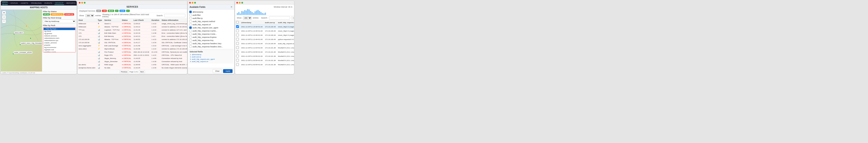 The width and height of the screenshot is (868, 143). What do you see at coordinates (211, 43) in the screenshot?
I see `field-item: audit_http_response.headers.Vary` at bounding box center [211, 43].